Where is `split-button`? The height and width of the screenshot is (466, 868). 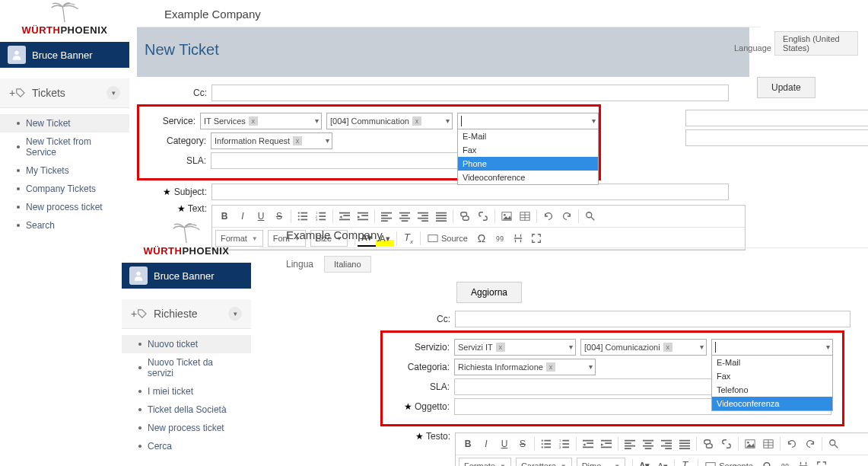
split-button is located at coordinates (803, 461).